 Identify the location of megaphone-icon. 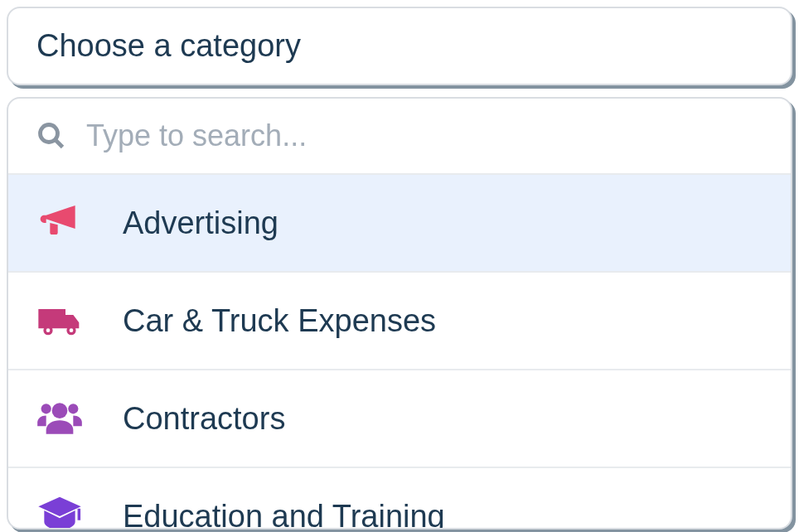
(60, 223).